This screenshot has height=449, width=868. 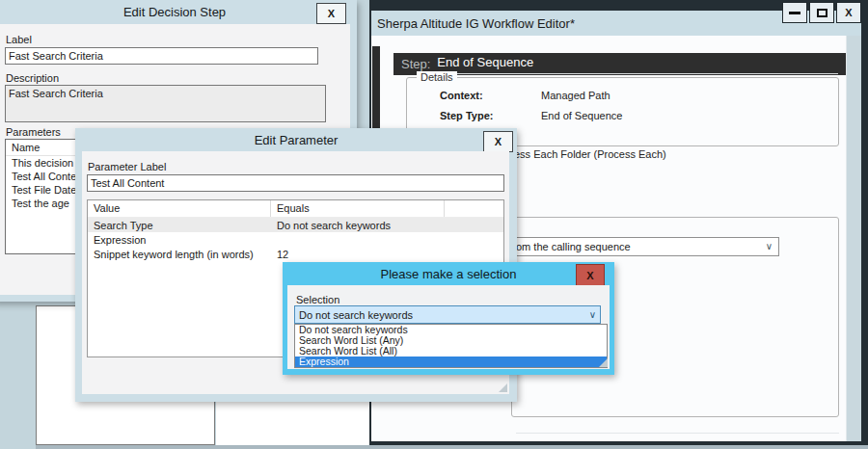 What do you see at coordinates (295, 254) in the screenshot?
I see `table-row: Snippet keyword length (in words) 12` at bounding box center [295, 254].